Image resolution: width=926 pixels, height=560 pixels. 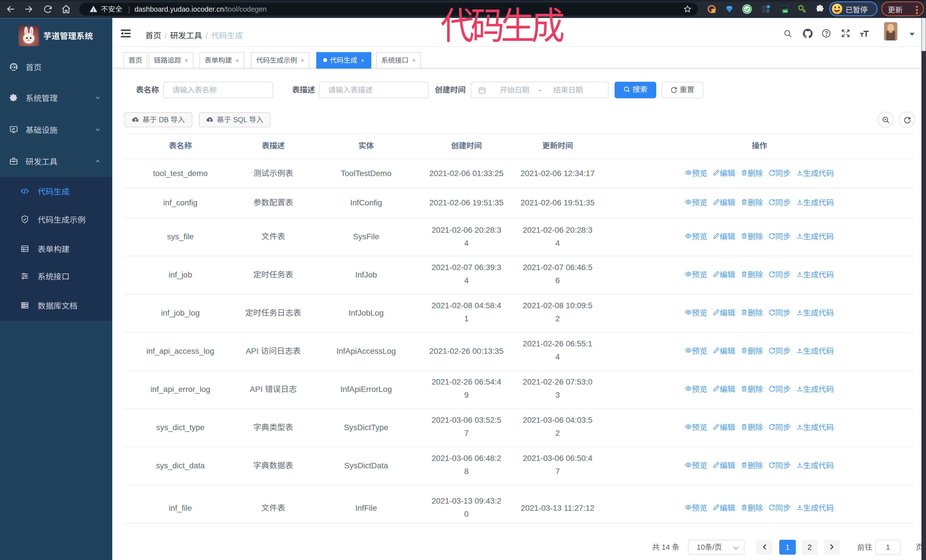 What do you see at coordinates (785, 11) in the screenshot?
I see `svg-text: on` at bounding box center [785, 11].